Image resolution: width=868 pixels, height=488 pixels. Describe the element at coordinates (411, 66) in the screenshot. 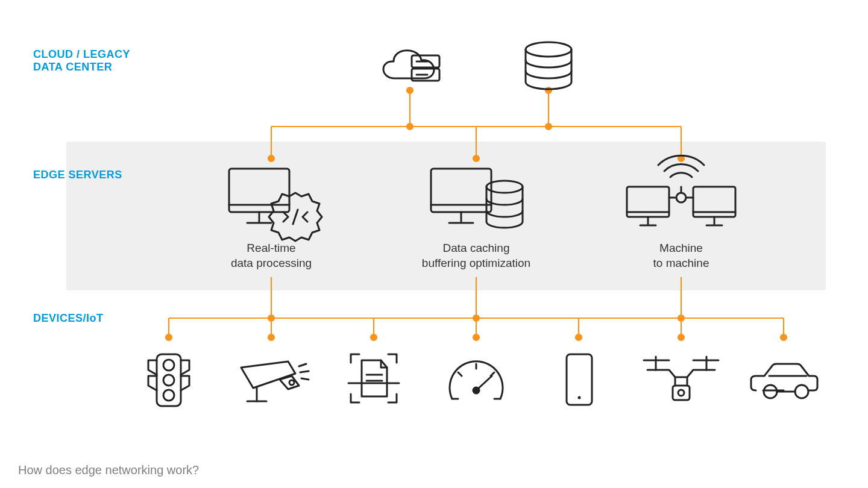

I see `cloud-server-icon` at that location.